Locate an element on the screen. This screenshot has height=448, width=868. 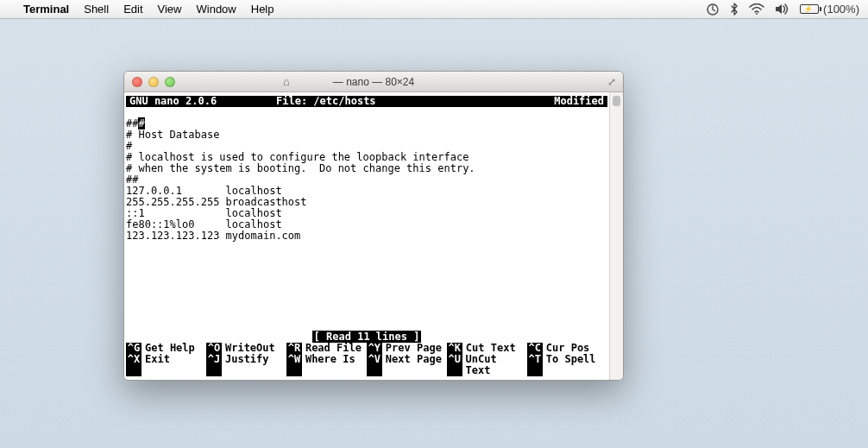
shortcut-exit: ^XExit is located at coordinates (166, 365).